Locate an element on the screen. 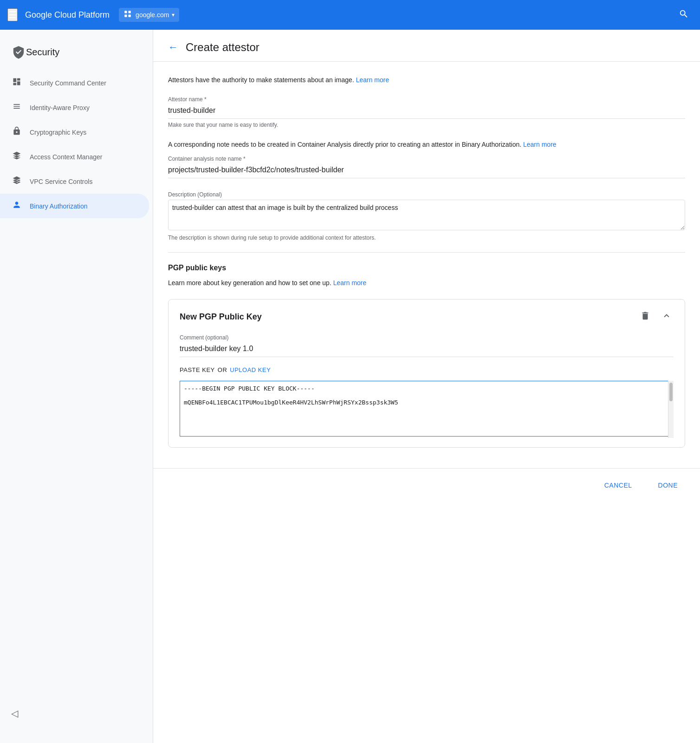 The height and width of the screenshot is (743, 700). search-button is located at coordinates (684, 15).